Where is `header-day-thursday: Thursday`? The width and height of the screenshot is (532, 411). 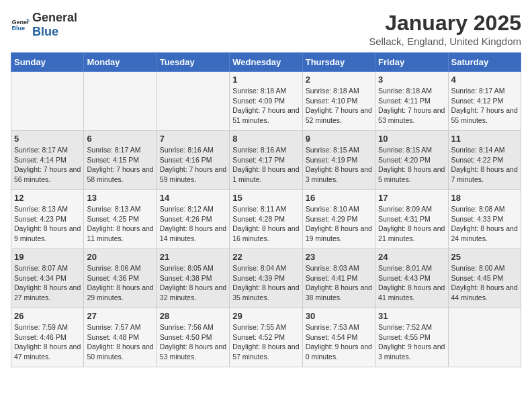 header-day-thursday: Thursday is located at coordinates (339, 62).